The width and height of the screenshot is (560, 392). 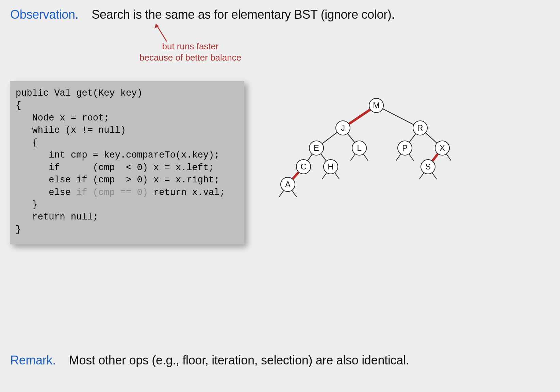 I want to click on tree-node-label: H, so click(x=331, y=167).